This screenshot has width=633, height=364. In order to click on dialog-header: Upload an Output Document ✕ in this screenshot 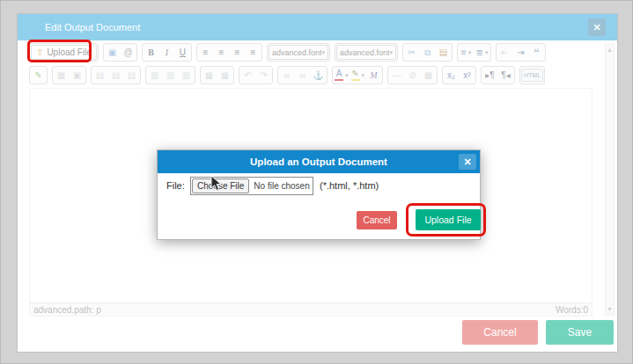, I will do `click(319, 162)`.